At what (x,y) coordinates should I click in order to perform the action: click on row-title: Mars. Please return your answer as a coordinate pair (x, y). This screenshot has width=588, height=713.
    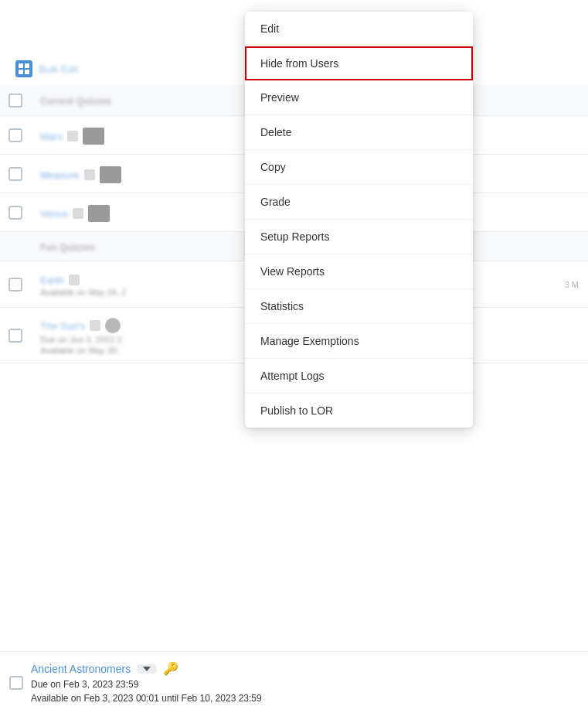
    Looking at the image, I should click on (51, 136).